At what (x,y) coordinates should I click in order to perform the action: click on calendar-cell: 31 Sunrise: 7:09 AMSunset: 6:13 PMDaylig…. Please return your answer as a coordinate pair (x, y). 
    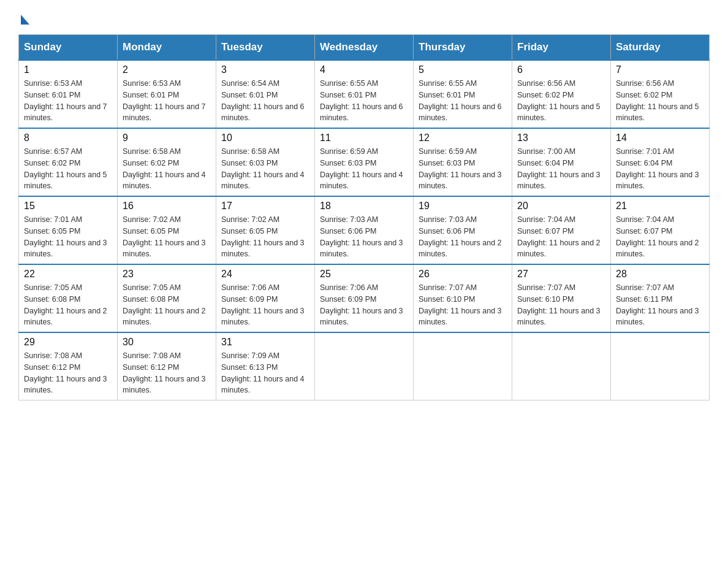
    Looking at the image, I should click on (266, 367).